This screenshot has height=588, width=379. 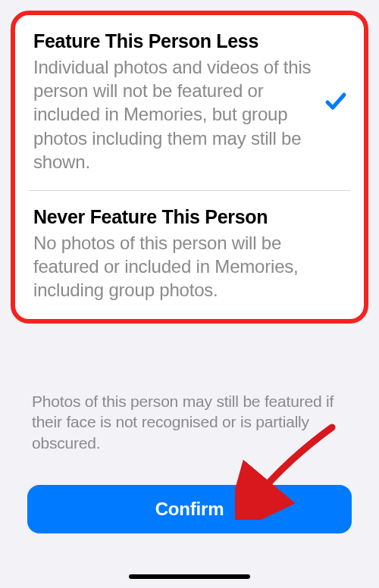 I want to click on footer-note: Photos of this person may still be featu…, so click(x=190, y=422).